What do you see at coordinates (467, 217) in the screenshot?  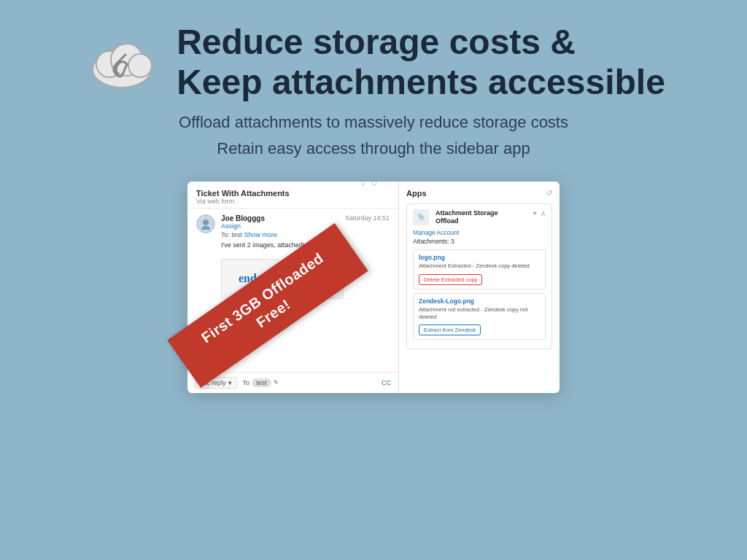 I see `app-name: Attachment StorageOffload` at bounding box center [467, 217].